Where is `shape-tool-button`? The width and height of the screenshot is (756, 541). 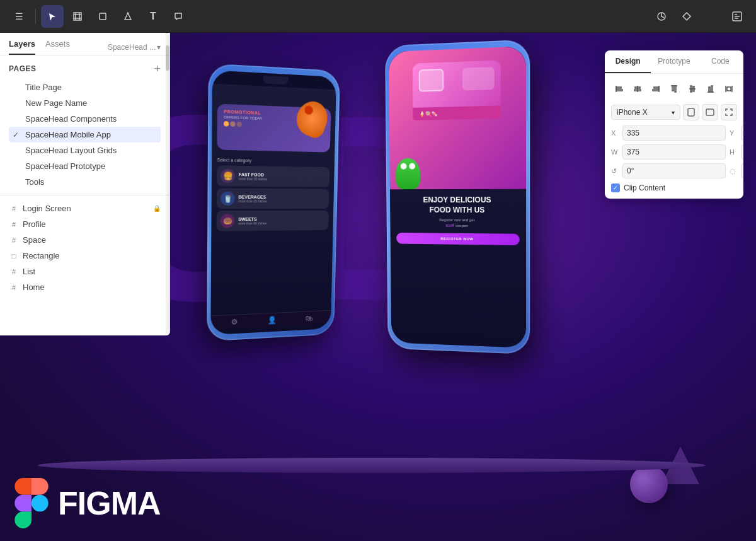
shape-tool-button is located at coordinates (103, 16).